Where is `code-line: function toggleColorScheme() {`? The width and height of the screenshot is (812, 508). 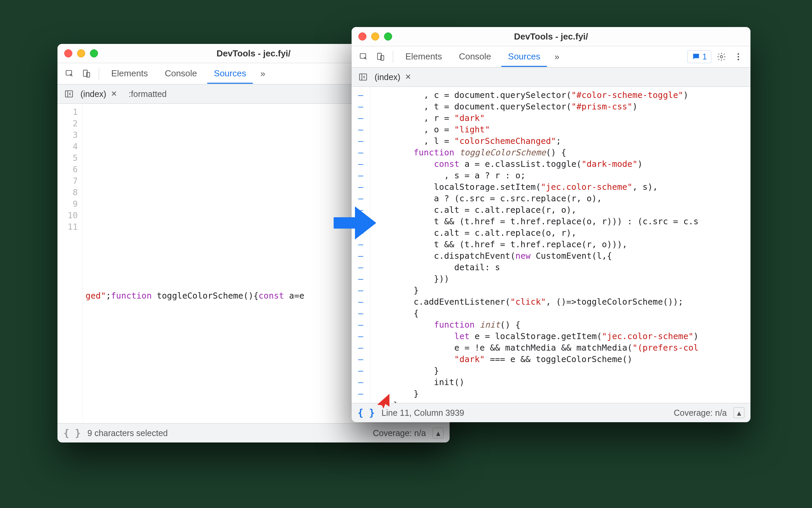 code-line: function toggleColorScheme() { is located at coordinates (562, 153).